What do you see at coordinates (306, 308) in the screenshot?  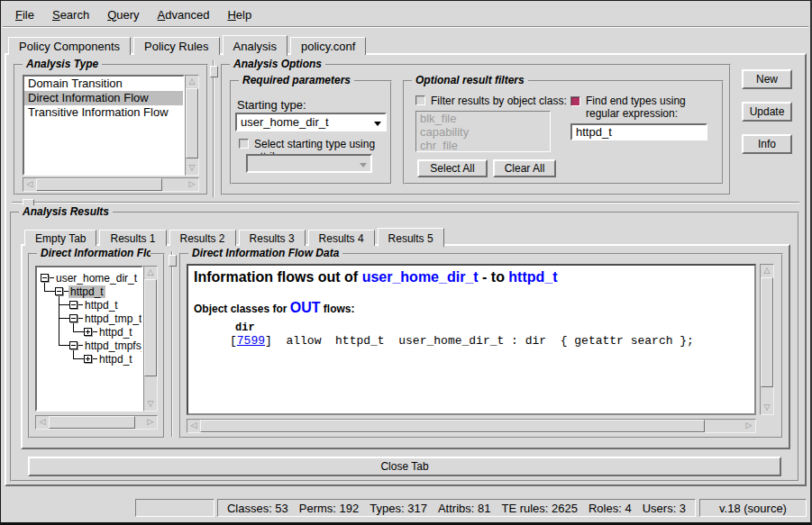 I see `flow-direction: OUT` at bounding box center [306, 308].